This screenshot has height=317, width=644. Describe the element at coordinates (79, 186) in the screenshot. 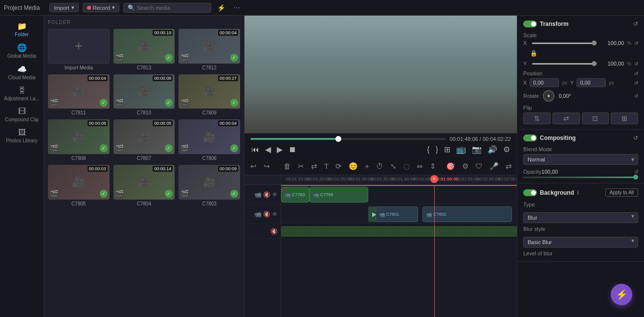

I see `media-item-c7805: 🎥 00:00:03 ✓ 🎬 C7805` at that location.